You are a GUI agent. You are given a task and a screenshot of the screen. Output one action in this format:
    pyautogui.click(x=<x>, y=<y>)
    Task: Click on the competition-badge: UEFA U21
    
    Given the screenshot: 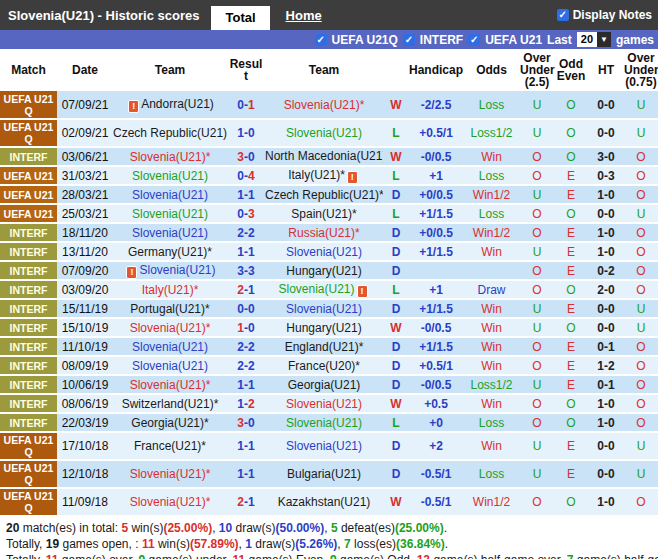 What is the action you would take?
    pyautogui.click(x=28, y=194)
    